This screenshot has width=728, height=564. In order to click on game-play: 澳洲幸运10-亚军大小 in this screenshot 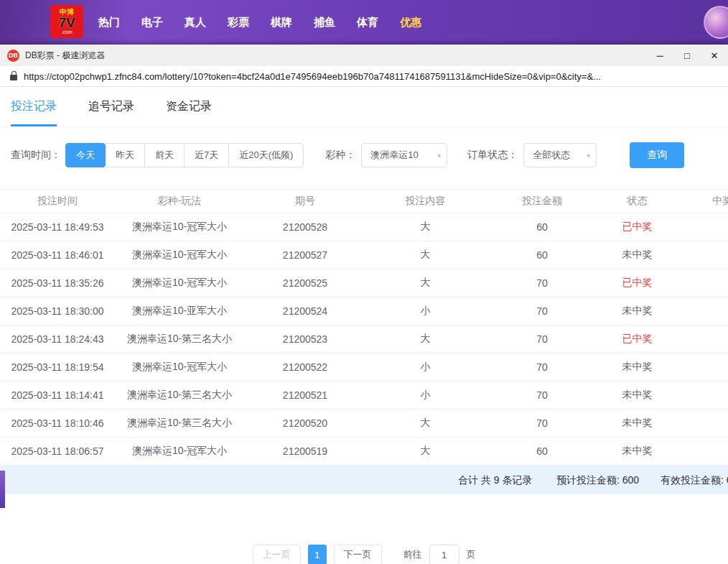, I will do `click(179, 312)`.